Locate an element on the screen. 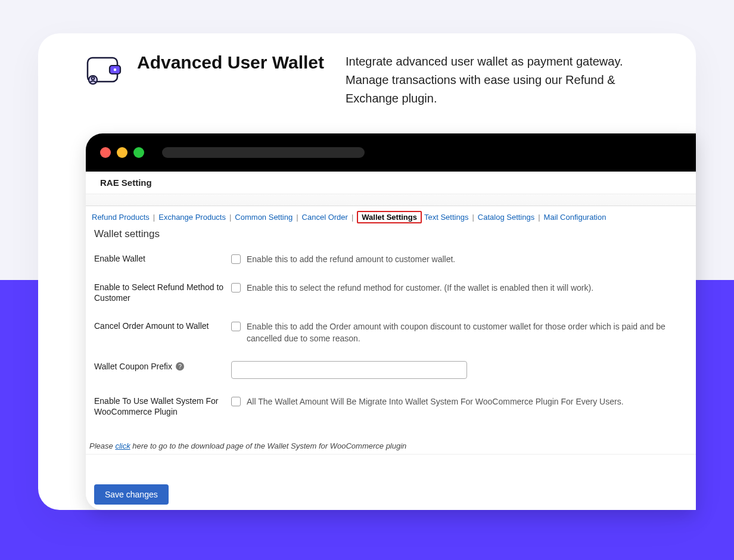  page-title: RAE Setting is located at coordinates (391, 183).